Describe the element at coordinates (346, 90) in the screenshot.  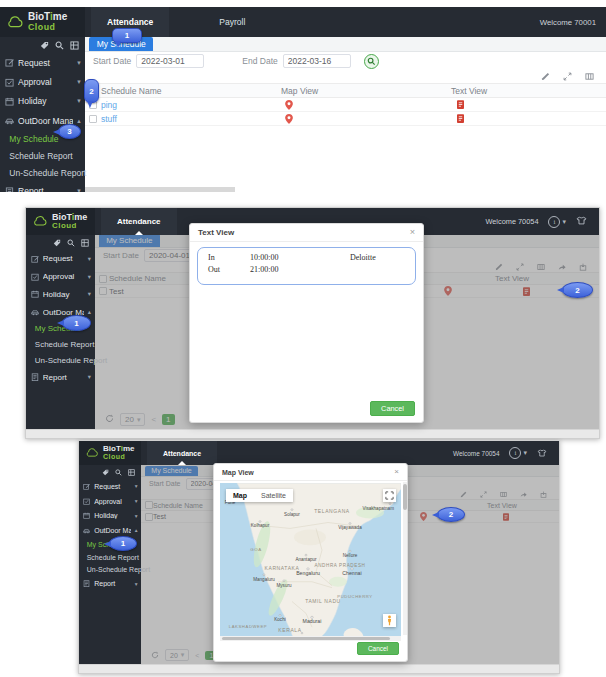
I see `table-header: Schedule Name Map View Text View` at that location.